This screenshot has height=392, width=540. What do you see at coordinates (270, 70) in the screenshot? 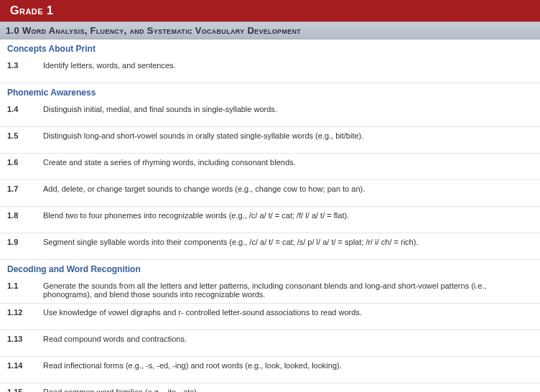
I see `standard-row: 1.3Identify letters, words, and sentence…` at bounding box center [270, 70].